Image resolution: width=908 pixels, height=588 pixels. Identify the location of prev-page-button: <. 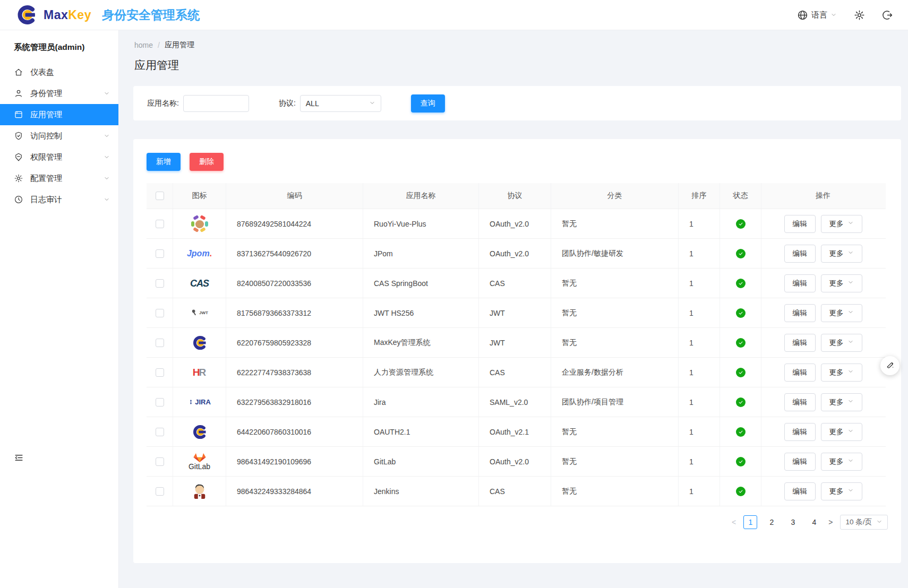
(734, 522).